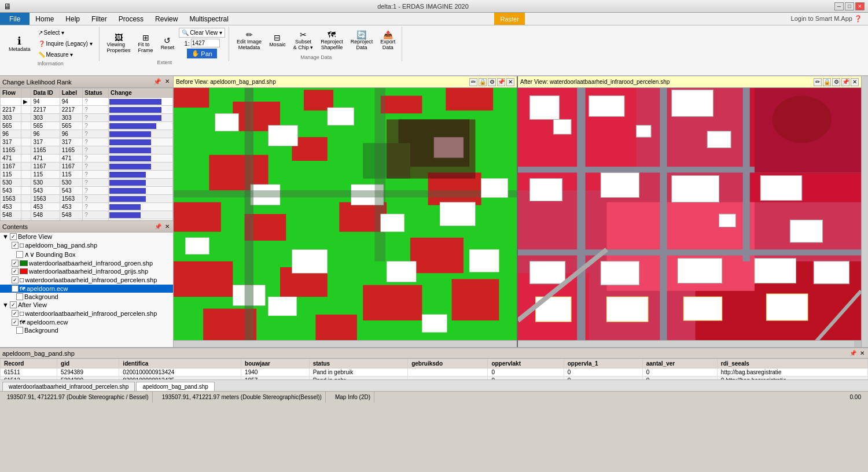  I want to click on cell-dataid: 565, so click(45, 126).